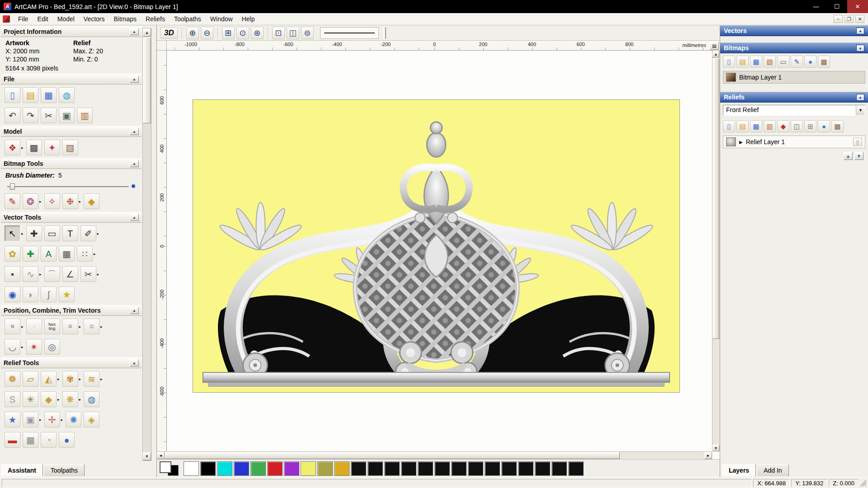 This screenshot has height=488, width=868. I want to click on undo-icon: ↶, so click(13, 116).